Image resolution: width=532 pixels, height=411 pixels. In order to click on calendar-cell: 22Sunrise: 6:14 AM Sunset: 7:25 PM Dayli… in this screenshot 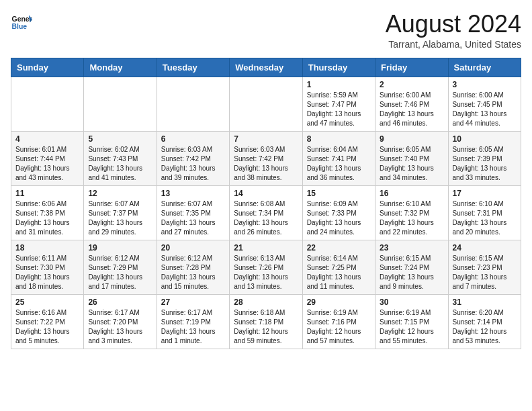, I will do `click(339, 267)`.